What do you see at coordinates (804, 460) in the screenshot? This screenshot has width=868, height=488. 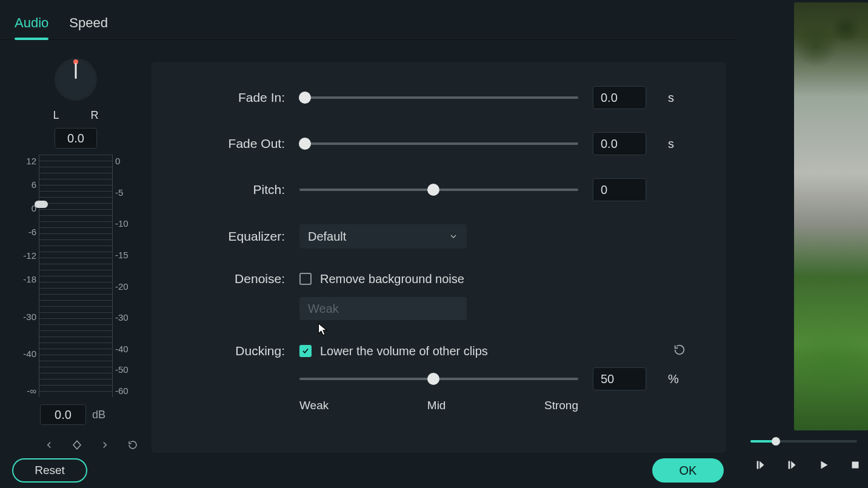 I see `preview-controls` at bounding box center [804, 460].